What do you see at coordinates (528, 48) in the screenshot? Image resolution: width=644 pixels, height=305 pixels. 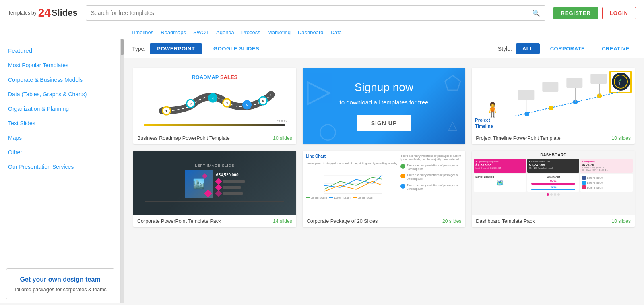 I see `style-all: ALL` at bounding box center [528, 48].